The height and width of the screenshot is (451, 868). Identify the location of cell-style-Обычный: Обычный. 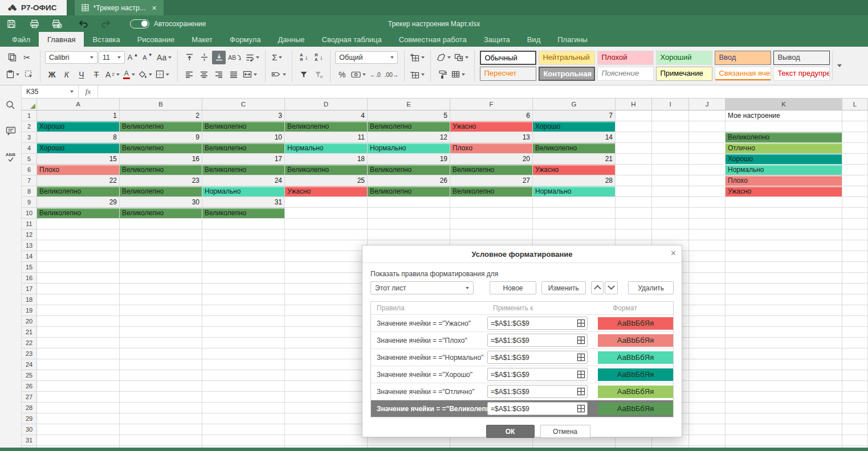
(508, 58).